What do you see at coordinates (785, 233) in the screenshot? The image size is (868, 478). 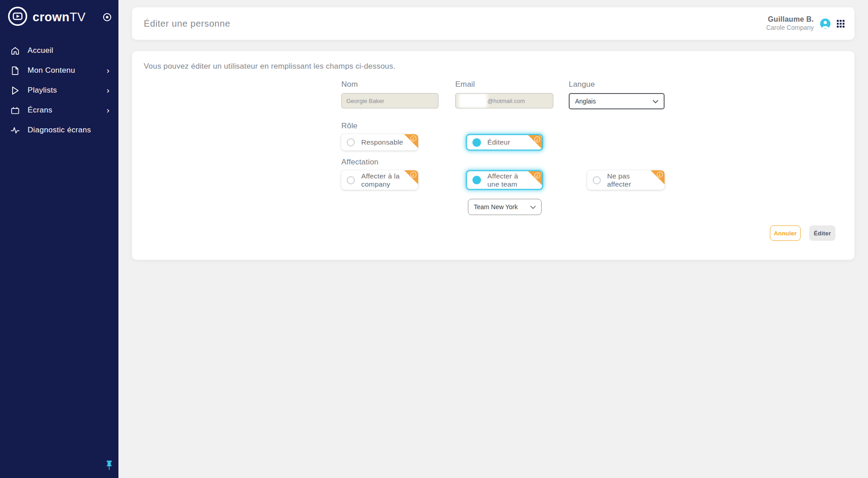 I see `cancel-button: Annuler` at bounding box center [785, 233].